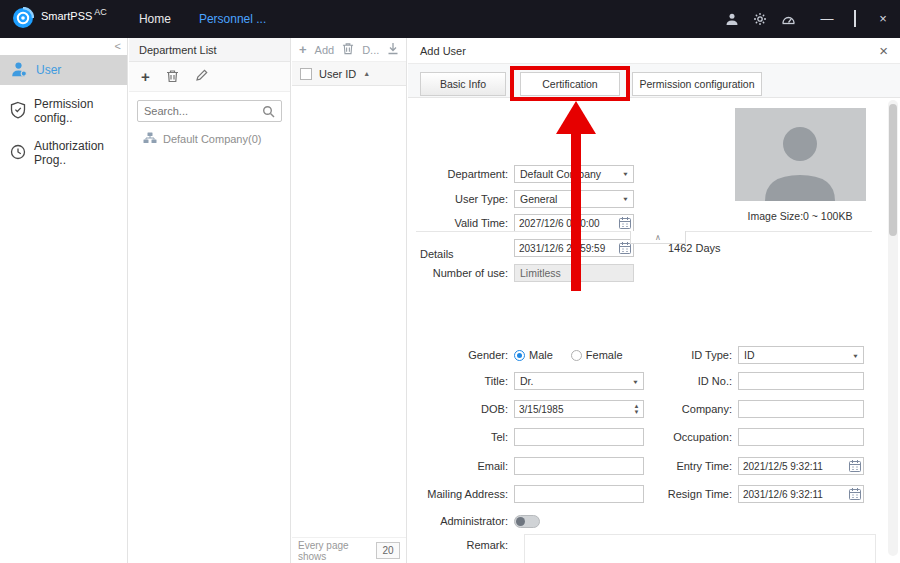  I want to click on photo-placeholder, so click(800, 154).